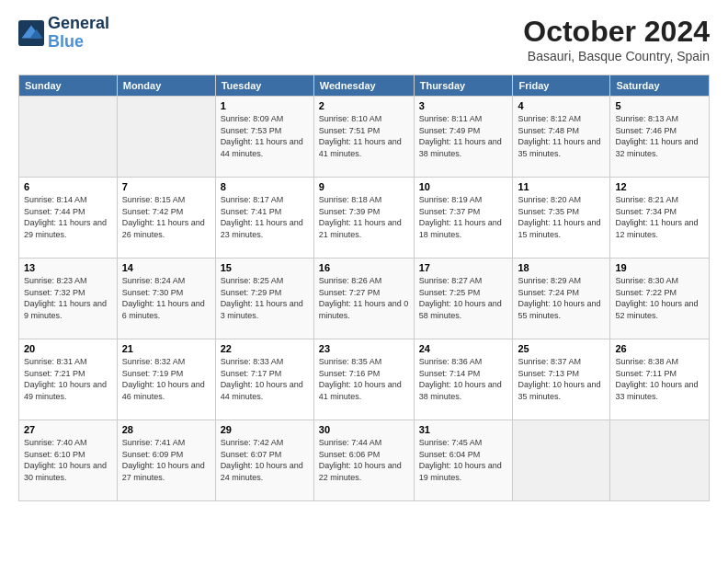  I want to click on day-info: Sunrise: 8:23 AMSunset: 7:32 PMDaylight:…, so click(68, 298).